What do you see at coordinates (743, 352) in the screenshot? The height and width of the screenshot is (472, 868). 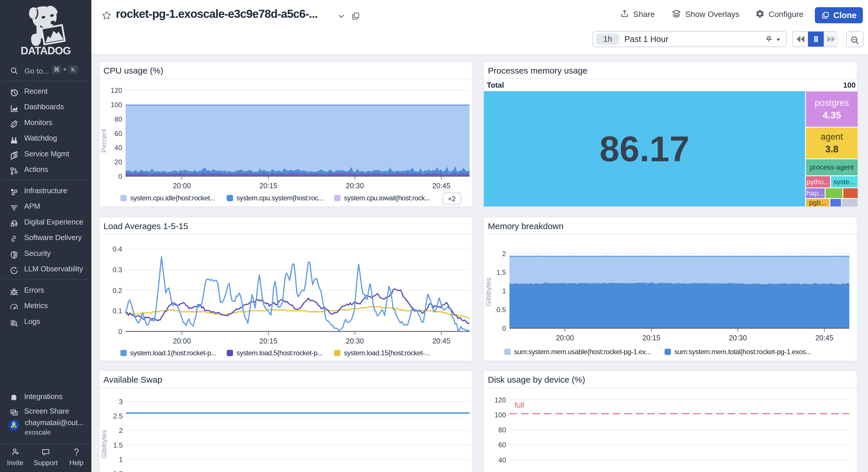 I see `svg-text:sum:system.mem.total{host:rock: sum:system.mem.total{host:rocket-pg-1.ex…` at bounding box center [743, 352].